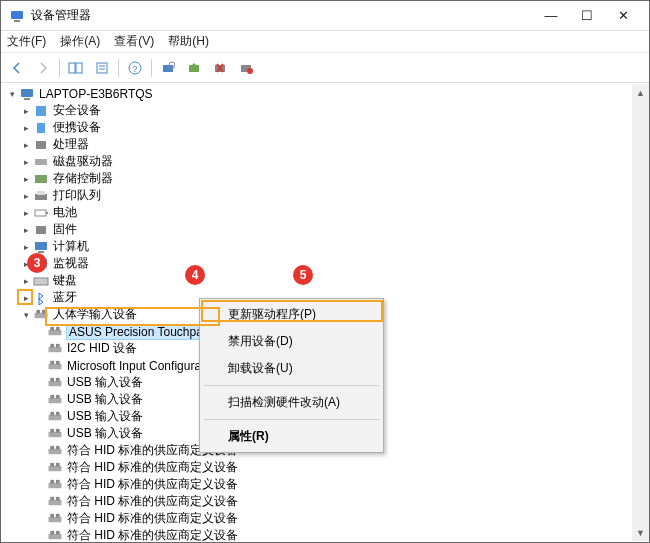  I want to click on menu-view: 查看(V), so click(134, 42).